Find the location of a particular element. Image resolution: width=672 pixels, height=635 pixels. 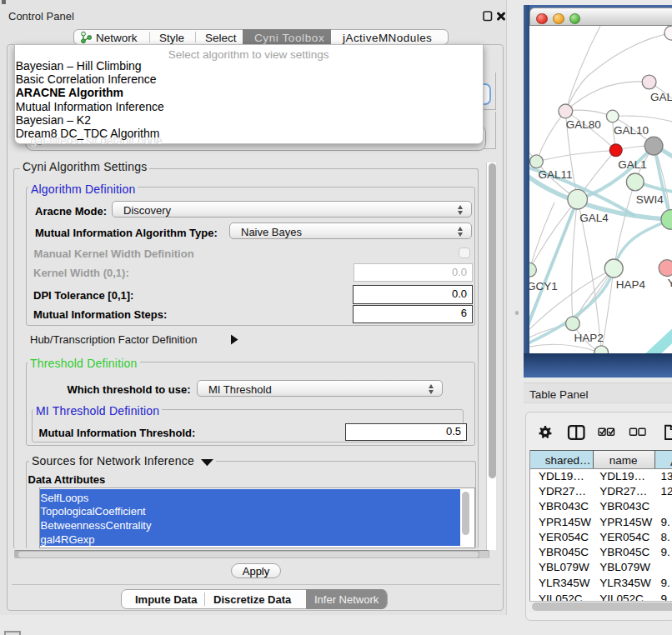

svg-text: GAL11 is located at coordinates (555, 175).